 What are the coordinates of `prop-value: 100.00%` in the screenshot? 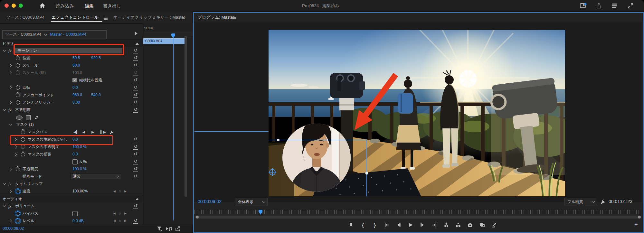 It's located at (80, 191).